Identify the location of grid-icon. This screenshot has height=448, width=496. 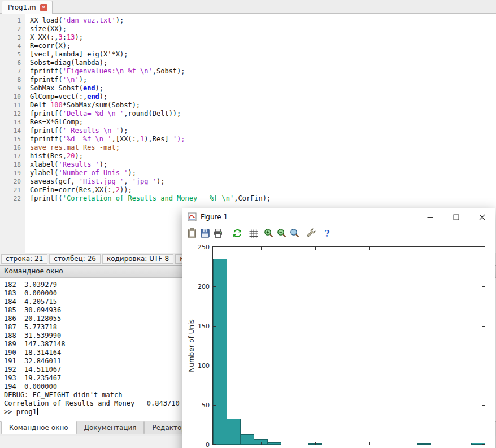
(254, 233).